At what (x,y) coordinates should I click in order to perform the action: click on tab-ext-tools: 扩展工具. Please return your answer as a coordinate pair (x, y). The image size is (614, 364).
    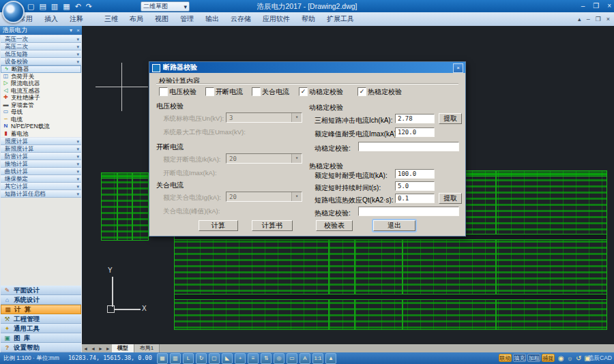
    Looking at the image, I should click on (340, 19).